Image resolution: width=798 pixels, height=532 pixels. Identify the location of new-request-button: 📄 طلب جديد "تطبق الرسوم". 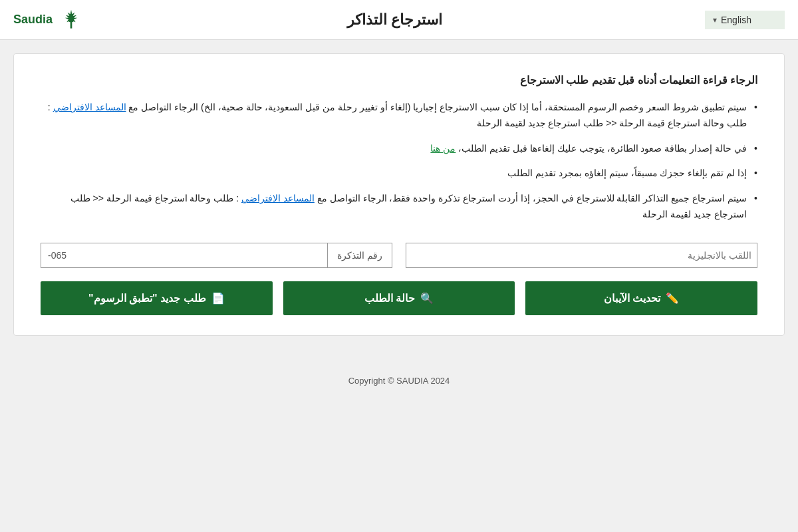
(157, 298).